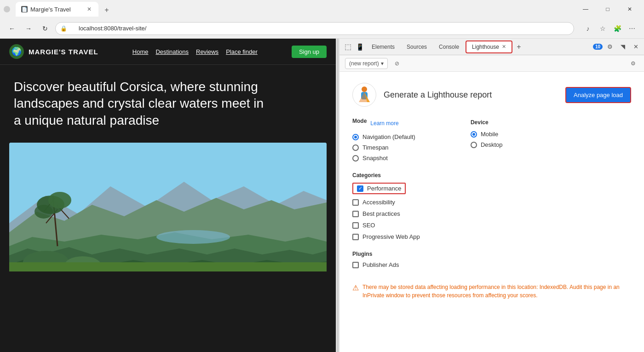 The width and height of the screenshot is (644, 352). What do you see at coordinates (384, 147) in the screenshot?
I see `mode-timespan: Timespan` at bounding box center [384, 147].